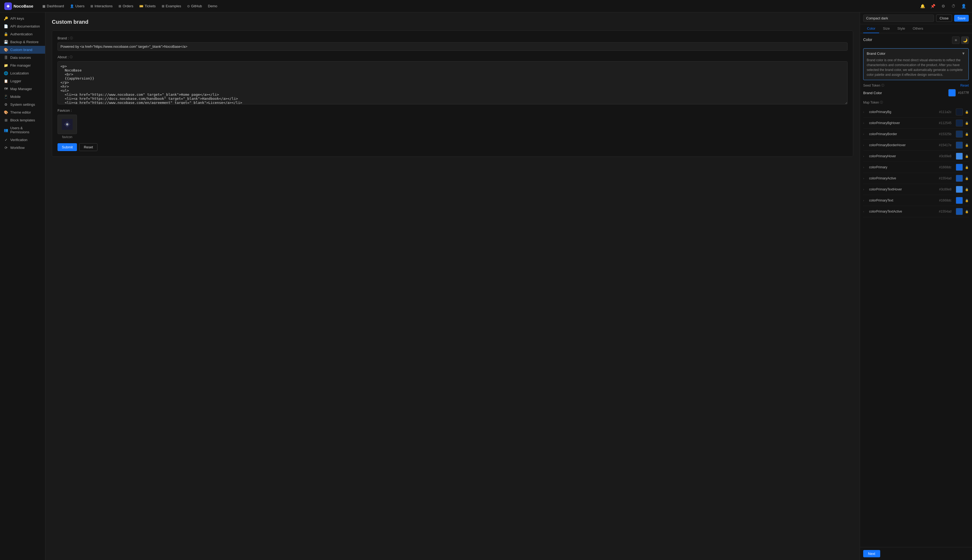 This screenshot has width=972, height=560. What do you see at coordinates (956, 40) in the screenshot?
I see `light-mode-button: ☀` at bounding box center [956, 40].